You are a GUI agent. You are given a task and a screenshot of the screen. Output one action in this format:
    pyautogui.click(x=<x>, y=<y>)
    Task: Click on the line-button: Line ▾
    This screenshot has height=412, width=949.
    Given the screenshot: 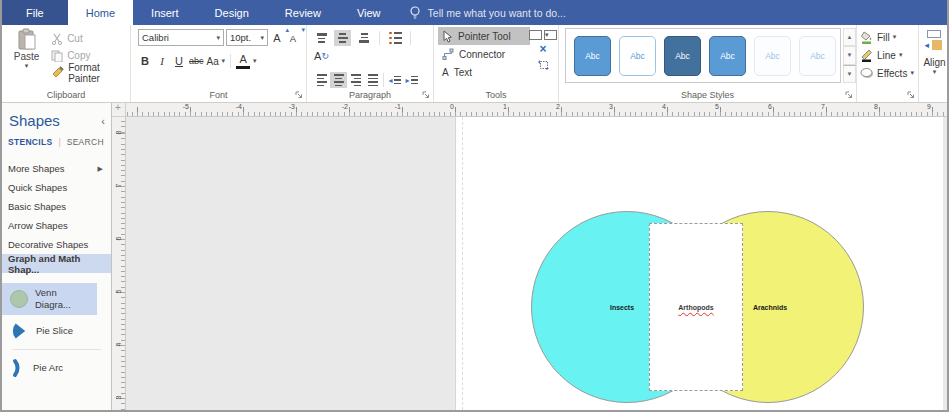 What is the action you would take?
    pyautogui.click(x=889, y=55)
    